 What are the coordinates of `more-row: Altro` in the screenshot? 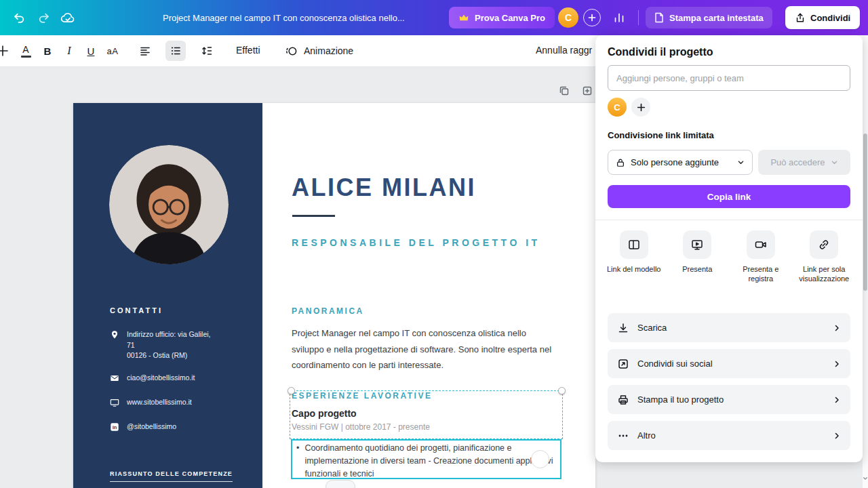 It's located at (729, 435).